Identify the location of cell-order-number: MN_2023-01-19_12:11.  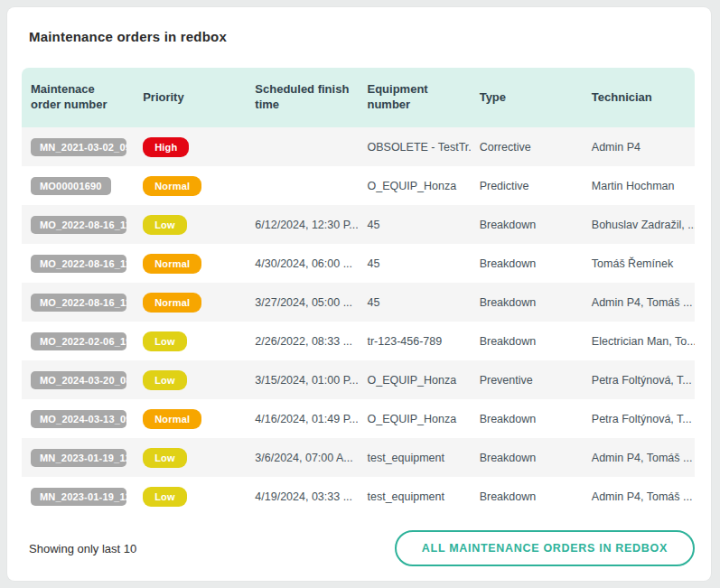
(78, 497).